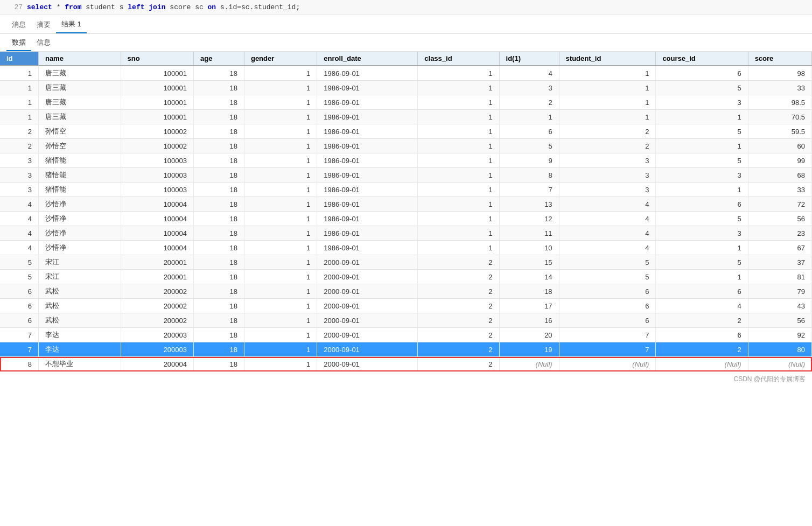 This screenshot has height=526, width=812. Describe the element at coordinates (607, 59) in the screenshot. I see `col-header-student-id: student_id` at that location.